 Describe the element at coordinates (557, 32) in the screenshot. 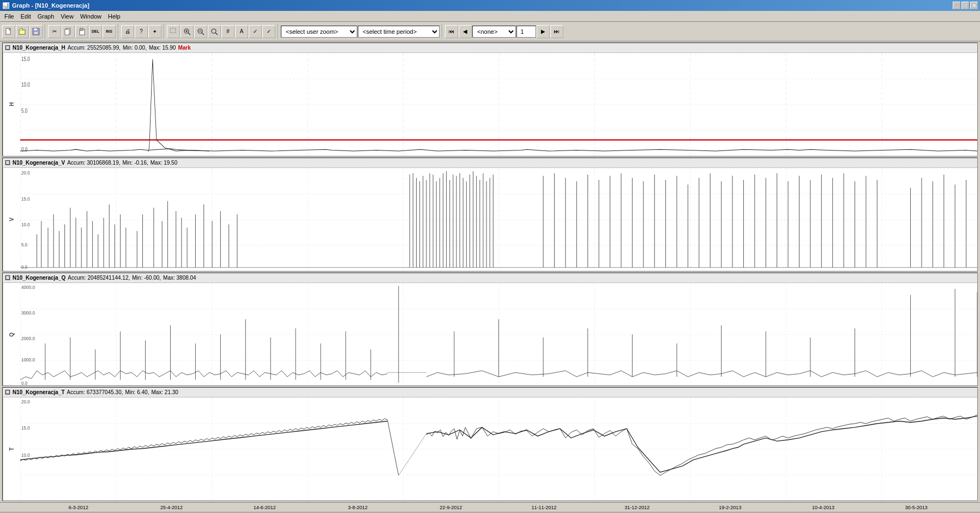

I see `nav-last-button: ⏭` at that location.